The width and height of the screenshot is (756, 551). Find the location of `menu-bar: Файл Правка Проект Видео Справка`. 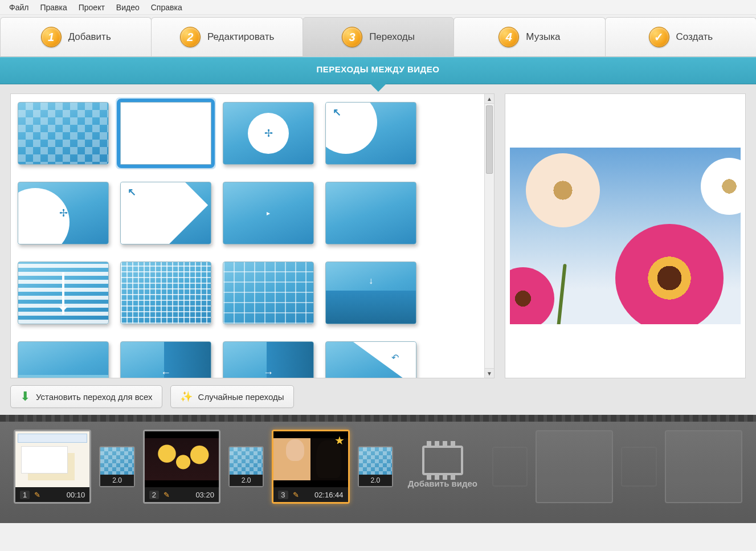

menu-bar: Файл Правка Проект Видео Справка is located at coordinates (378, 7).